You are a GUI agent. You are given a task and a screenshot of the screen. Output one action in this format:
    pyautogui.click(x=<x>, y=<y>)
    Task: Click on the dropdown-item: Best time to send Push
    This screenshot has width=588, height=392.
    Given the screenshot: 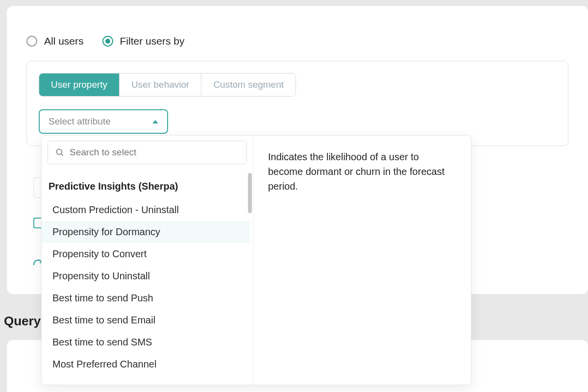 What is the action you would take?
    pyautogui.click(x=146, y=298)
    